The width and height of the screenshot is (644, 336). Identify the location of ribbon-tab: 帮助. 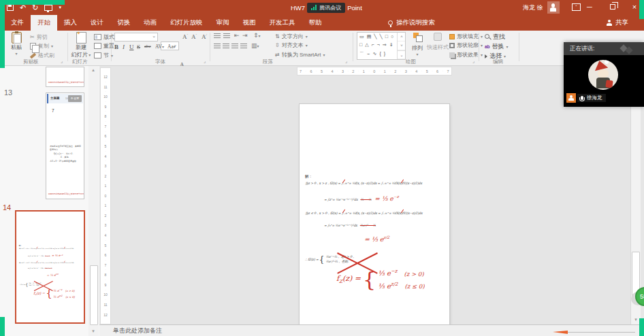
(316, 23).